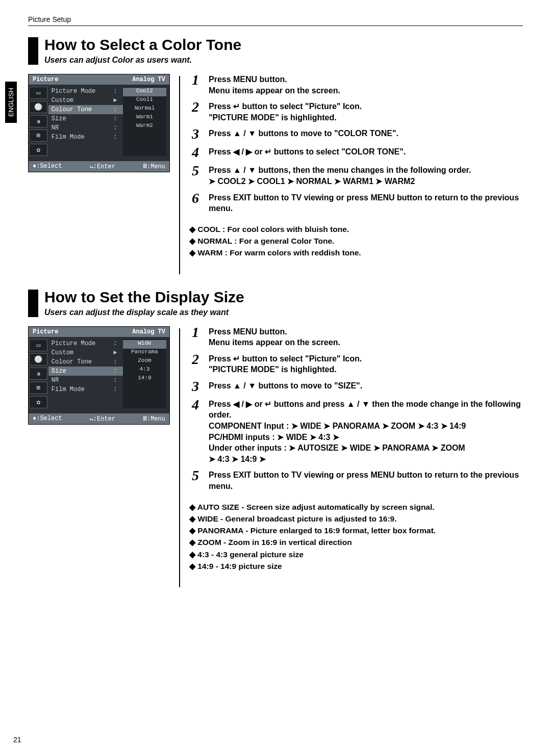  What do you see at coordinates (356, 175) in the screenshot?
I see `instruction-step: 5Press ▲ / ▼ buttons, then the menu chan…` at bounding box center [356, 175].